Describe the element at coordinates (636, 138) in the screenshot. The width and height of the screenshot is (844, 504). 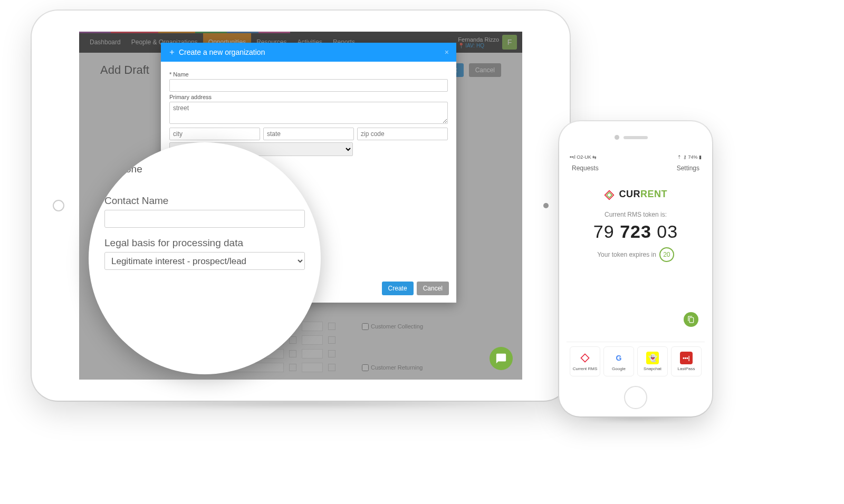
I see `speaker-icon` at that location.